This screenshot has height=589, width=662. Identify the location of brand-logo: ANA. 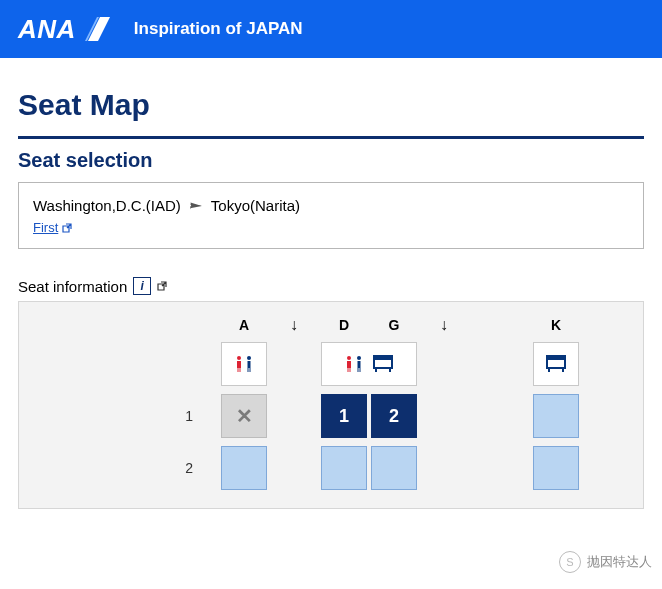
(67, 30).